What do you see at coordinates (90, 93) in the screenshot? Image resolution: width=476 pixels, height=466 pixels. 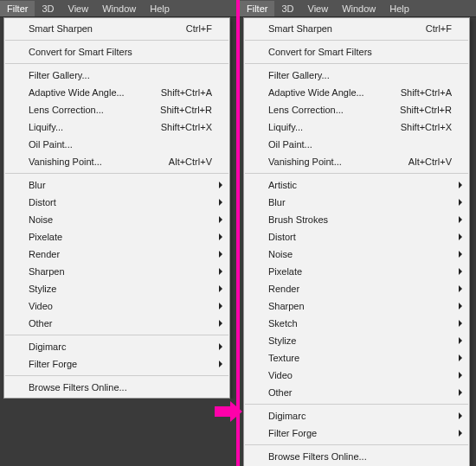 I see `menu-item-label: Adaptive Wide Angle...` at bounding box center [90, 93].